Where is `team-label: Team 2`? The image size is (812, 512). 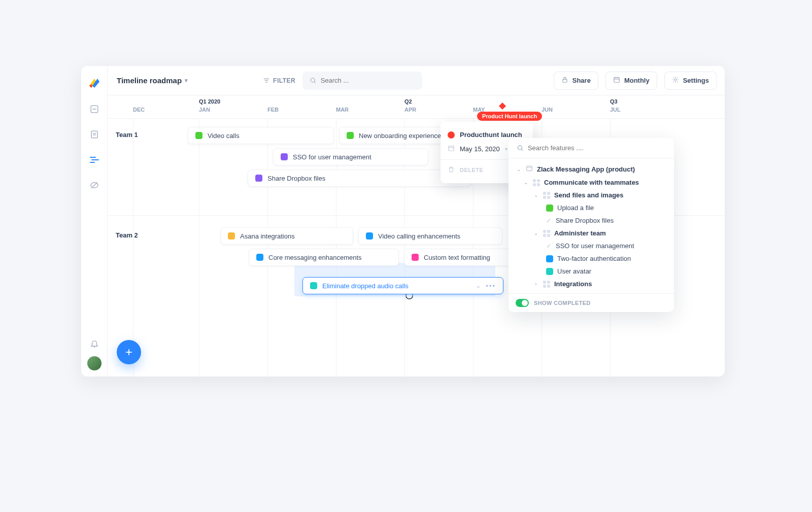
team-label: Team 2 is located at coordinates (127, 235).